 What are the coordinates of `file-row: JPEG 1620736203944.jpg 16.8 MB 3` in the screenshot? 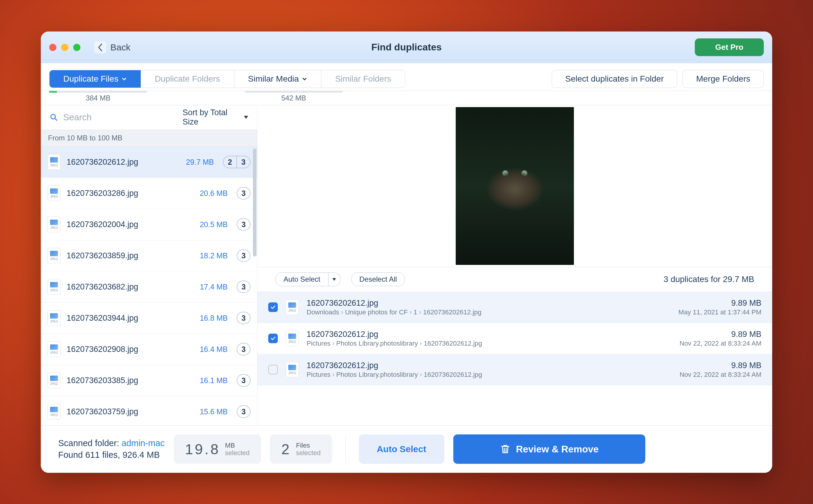 It's located at (149, 318).